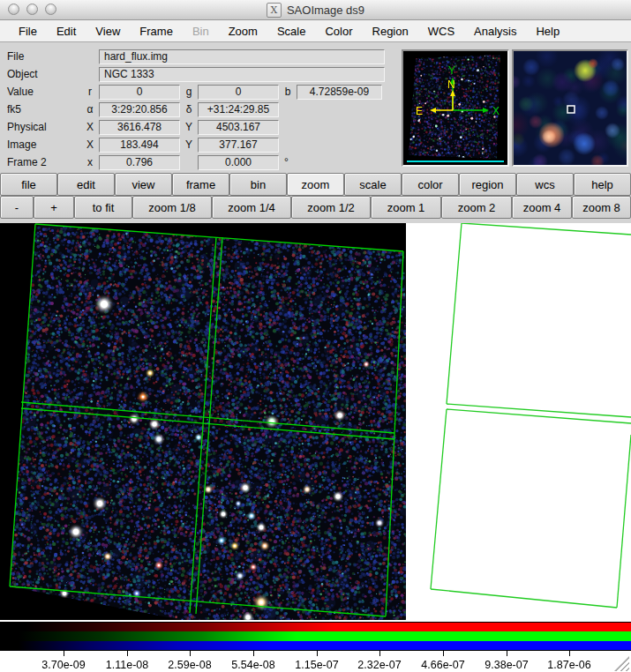 This screenshot has width=631, height=672. What do you see at coordinates (242, 56) in the screenshot?
I see `file-value-field: hard_flux.img` at bounding box center [242, 56].